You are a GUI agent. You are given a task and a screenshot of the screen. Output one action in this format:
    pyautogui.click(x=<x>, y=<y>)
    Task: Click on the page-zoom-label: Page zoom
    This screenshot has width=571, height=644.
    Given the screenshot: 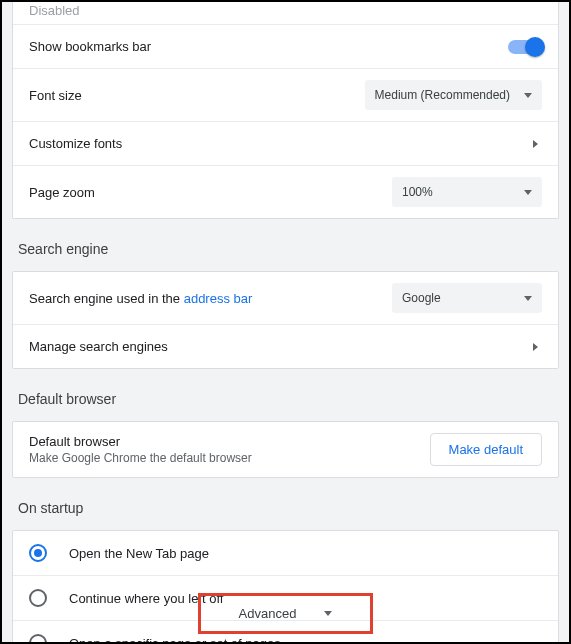 What is the action you would take?
    pyautogui.click(x=62, y=192)
    